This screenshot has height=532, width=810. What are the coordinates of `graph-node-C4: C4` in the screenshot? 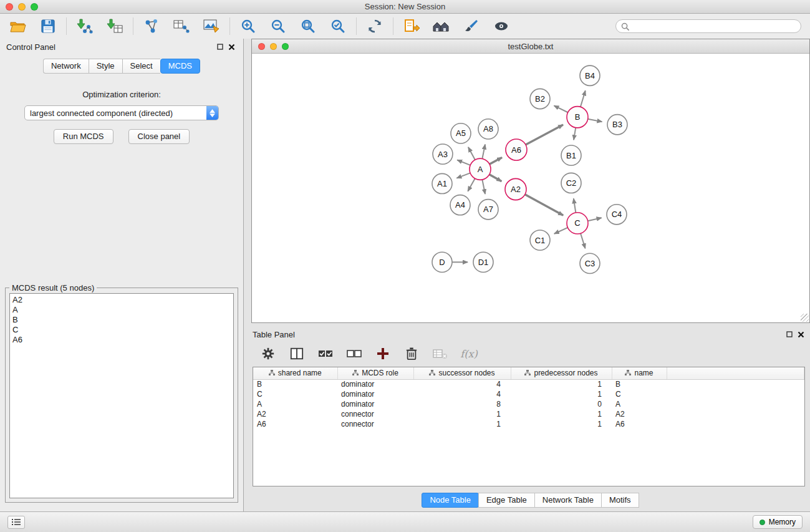 It's located at (617, 215).